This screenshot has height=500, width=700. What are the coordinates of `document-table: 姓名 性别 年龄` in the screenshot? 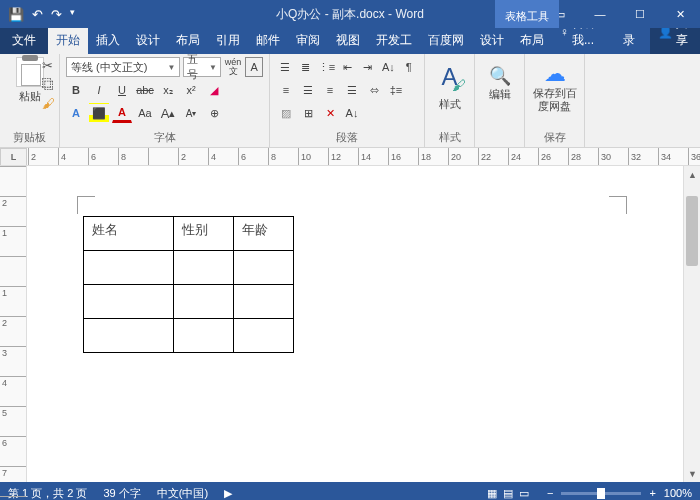 It's located at (188, 284).